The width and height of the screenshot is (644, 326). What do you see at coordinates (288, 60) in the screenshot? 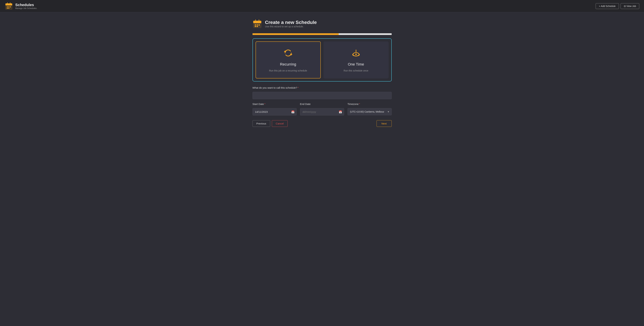
I see `recurring-card: Recurring Run this job on a recurring sc…` at bounding box center [288, 60].